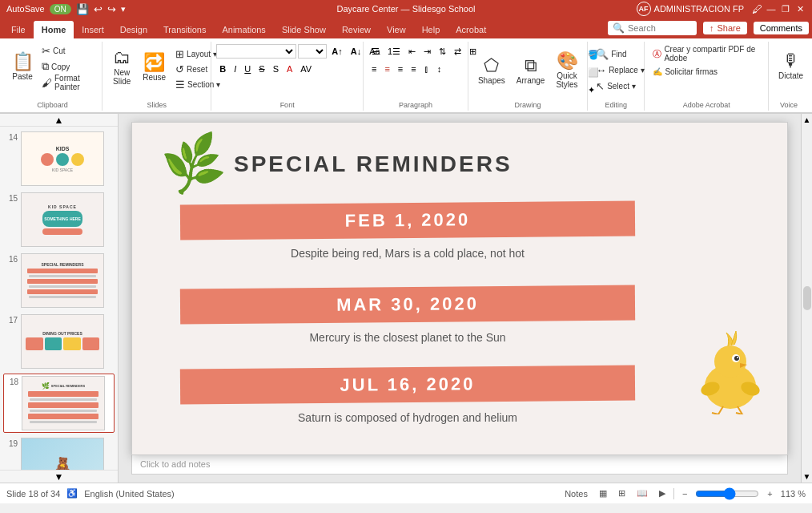  Describe the element at coordinates (706, 76) in the screenshot. I see `adobe-group: ⒶCrear y compartir PDF de Adobe ✍Solicit…` at that location.